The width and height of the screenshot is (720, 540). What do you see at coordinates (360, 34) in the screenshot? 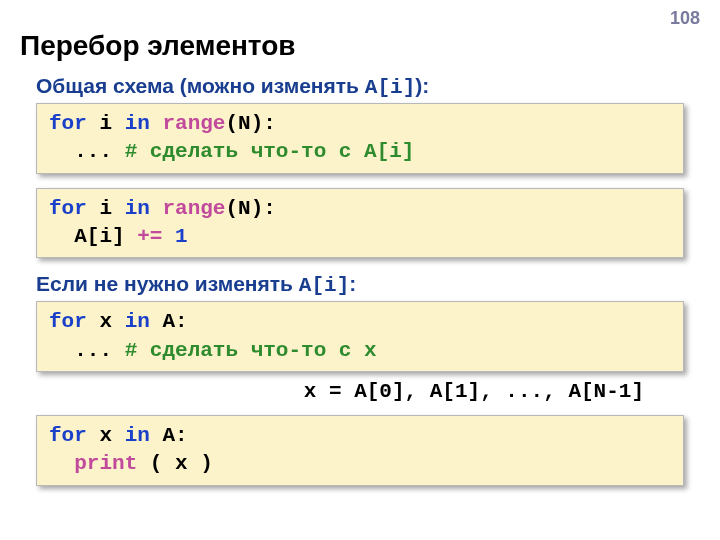
I see `slide-title: Перебор элементов` at bounding box center [360, 34].